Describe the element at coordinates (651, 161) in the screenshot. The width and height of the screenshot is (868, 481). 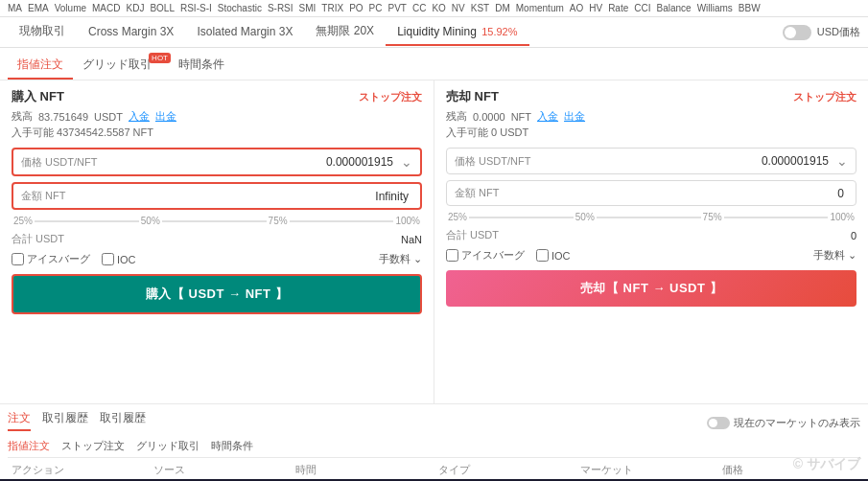
I see `sell-price-input-group: 価格 USDT/NFT 0.000001915 ⌄` at that location.